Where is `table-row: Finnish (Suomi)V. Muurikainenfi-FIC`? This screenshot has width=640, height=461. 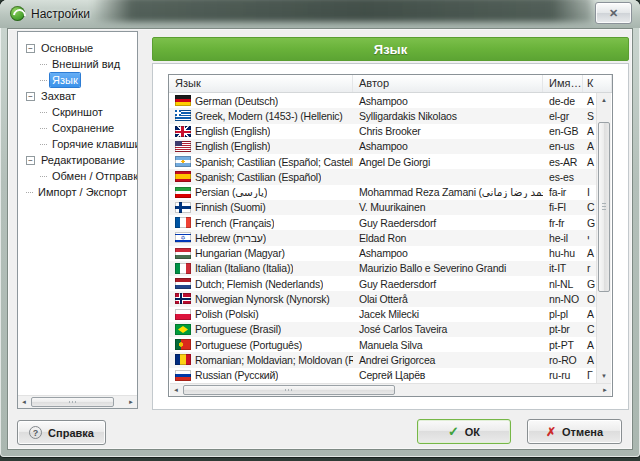 table-row: Finnish (Suomi)V. Muurikainenfi-FIC is located at coordinates (383, 208).